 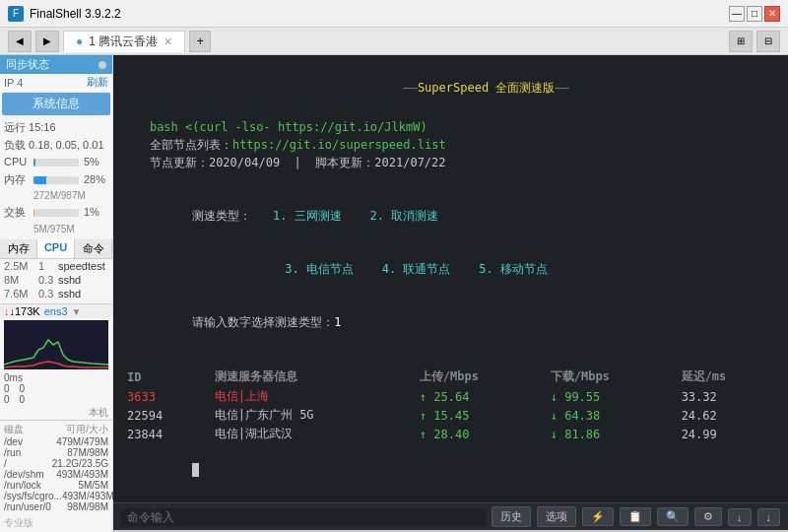 What do you see at coordinates (56, 345) in the screenshot?
I see `net-graph` at bounding box center [56, 345].